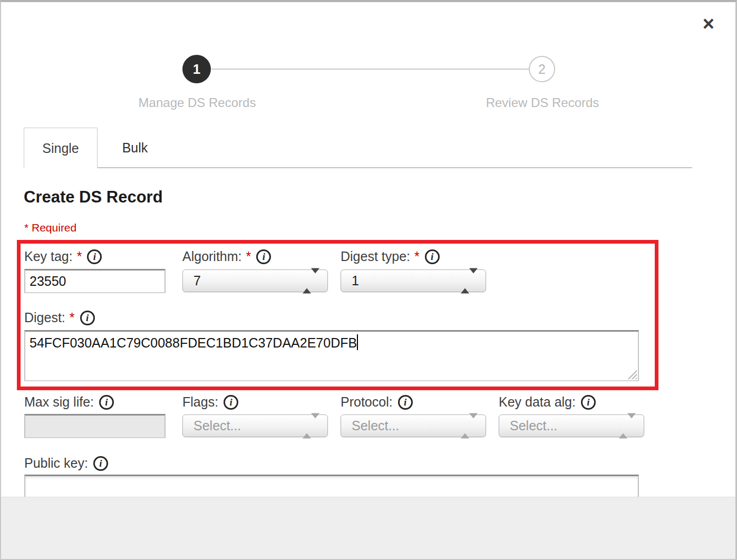  What do you see at coordinates (63, 256) in the screenshot?
I see `key-tag-label: Key tag: * i` at bounding box center [63, 256].